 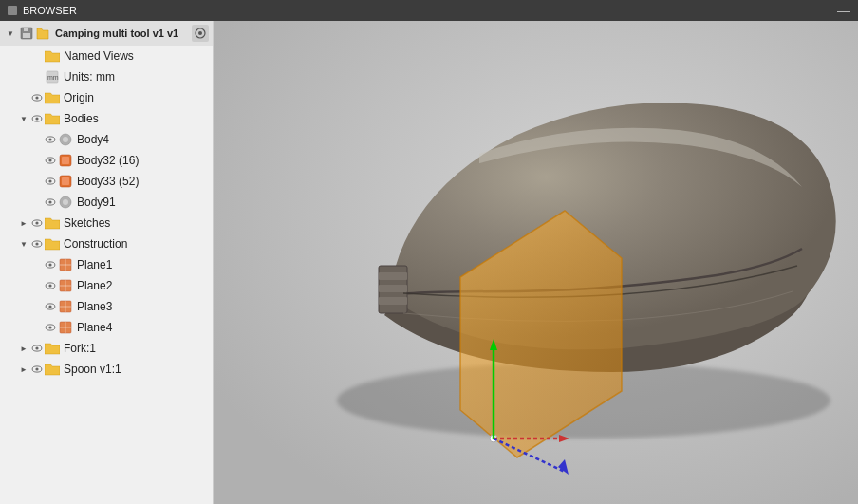 I want to click on item-icon-spoon1, so click(x=52, y=369).